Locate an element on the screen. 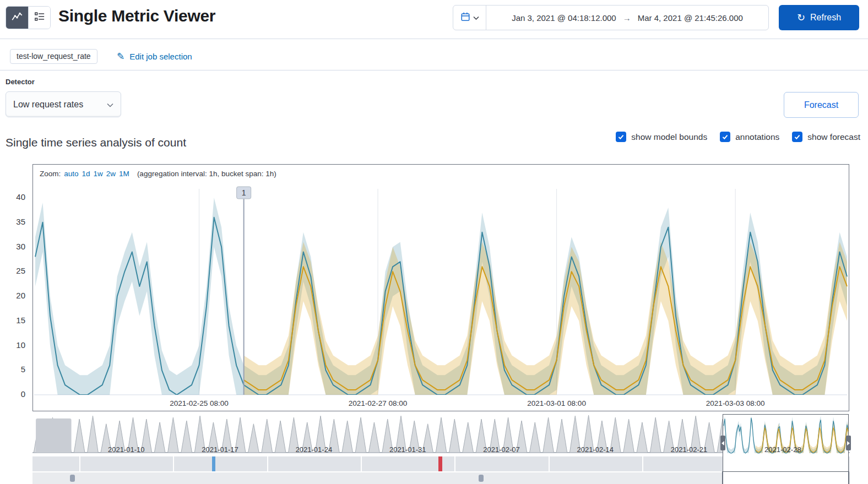 The width and height of the screenshot is (868, 484). refresh-icon: ↻ is located at coordinates (801, 18).